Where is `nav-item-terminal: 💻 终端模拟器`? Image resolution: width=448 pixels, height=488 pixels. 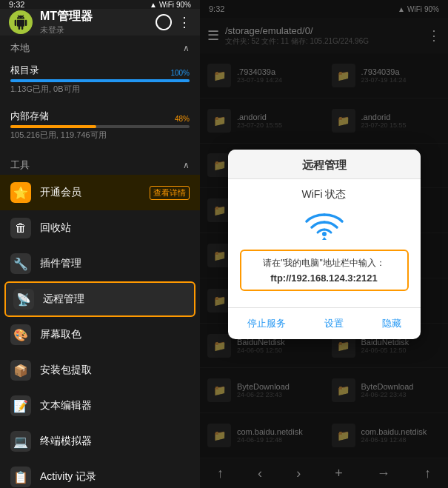
nav-item-terminal: 💻 终端模拟器 is located at coordinates (100, 441).